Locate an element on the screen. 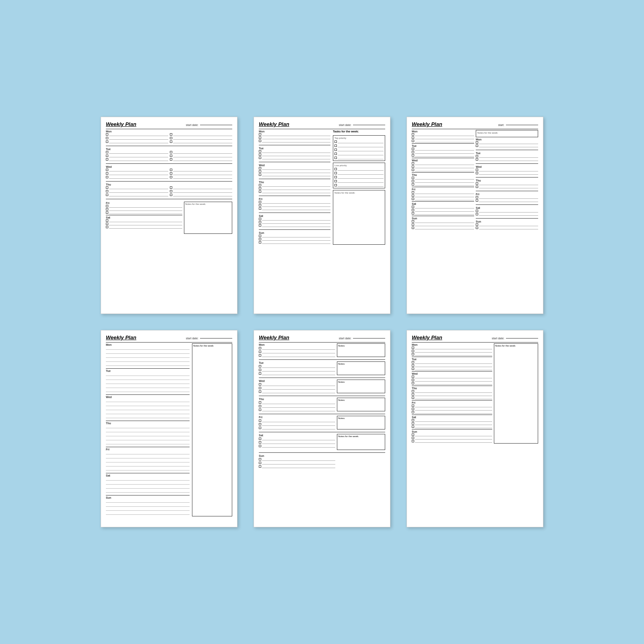 Image resolution: width=644 pixels, height=644 pixels. planner-card-4: Weekly Plan start date: Mon Tue Wed is located at coordinates (169, 429).